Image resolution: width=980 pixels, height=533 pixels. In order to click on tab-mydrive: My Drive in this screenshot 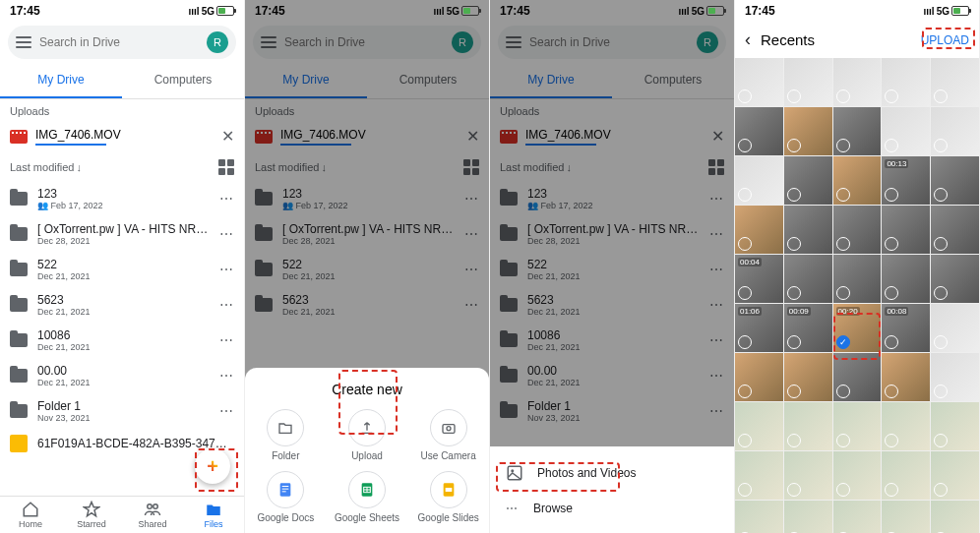, I will do `click(61, 81)`.